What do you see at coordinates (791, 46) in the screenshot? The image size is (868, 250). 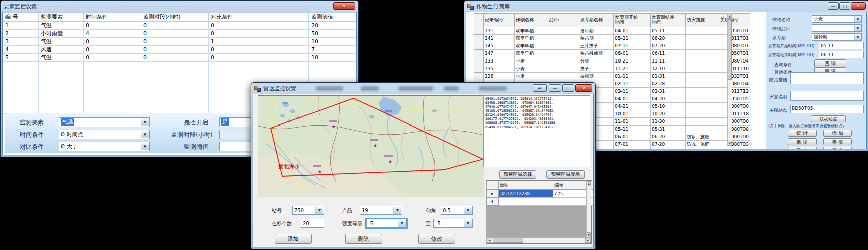 I see `start-date-label: 发育期开始时间(MM-DD)` at bounding box center [791, 46].